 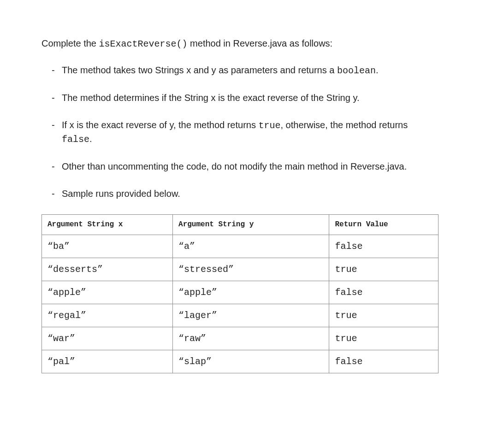 What do you see at coordinates (240, 225) in the screenshot?
I see `table-header-row: Argument String x Argument String y Retu…` at bounding box center [240, 225].